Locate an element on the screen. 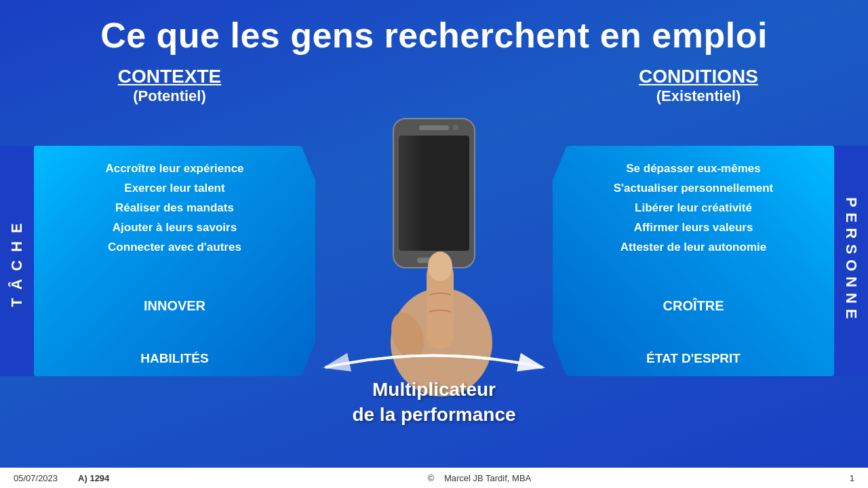 The width and height of the screenshot is (868, 488). footer: 05/07/2023 A) 1294 © Marcel JB Tardif, M… is located at coordinates (434, 478).